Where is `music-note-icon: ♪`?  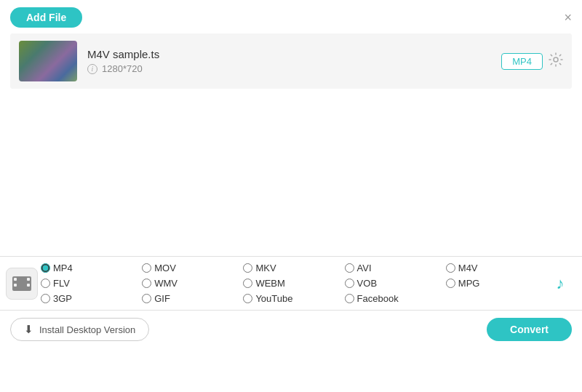 music-note-icon: ♪ is located at coordinates (560, 284).